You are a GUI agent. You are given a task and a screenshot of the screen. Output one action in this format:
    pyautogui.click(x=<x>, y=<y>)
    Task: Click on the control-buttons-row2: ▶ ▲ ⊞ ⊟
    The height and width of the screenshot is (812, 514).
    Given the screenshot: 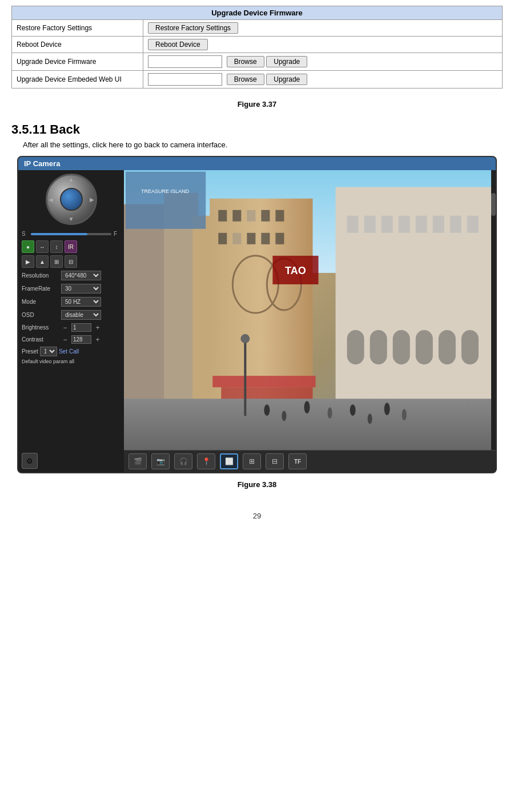 What is the action you would take?
    pyautogui.click(x=71, y=262)
    